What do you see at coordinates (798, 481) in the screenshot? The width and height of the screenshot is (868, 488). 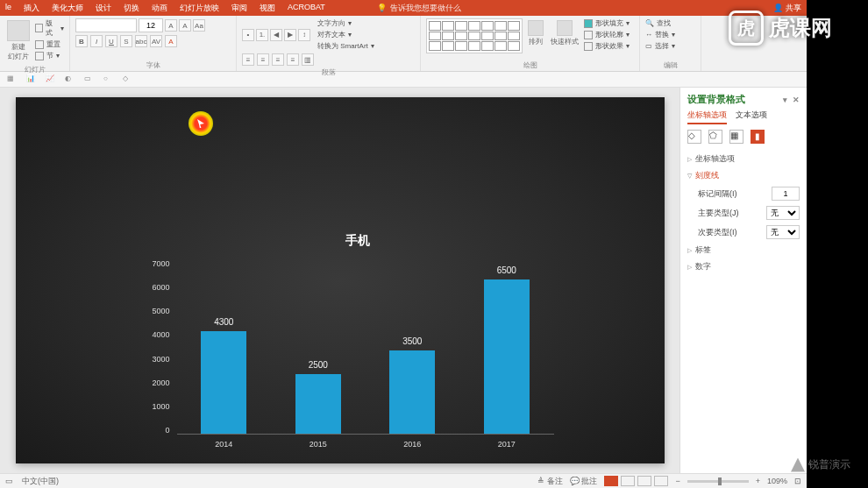 I see `fit-window-button: ⊡` at bounding box center [798, 481].